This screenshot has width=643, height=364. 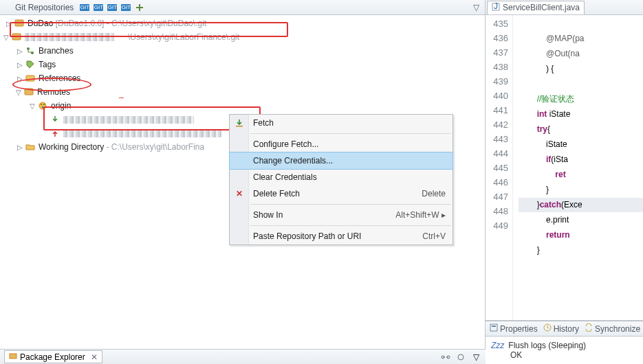 I want to click on remotes-icon, so click(x=29, y=92).